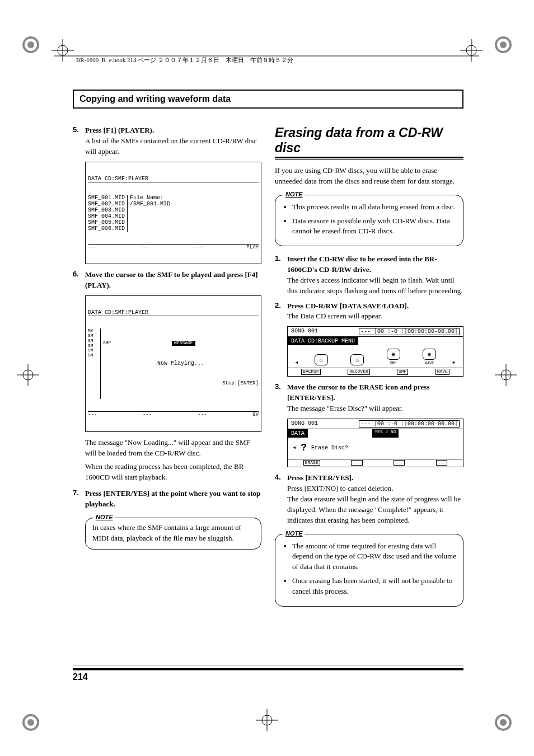 This screenshot has width=534, height=756. What do you see at coordinates (506, 376) in the screenshot?
I see `crop-mark-mr` at bounding box center [506, 376].